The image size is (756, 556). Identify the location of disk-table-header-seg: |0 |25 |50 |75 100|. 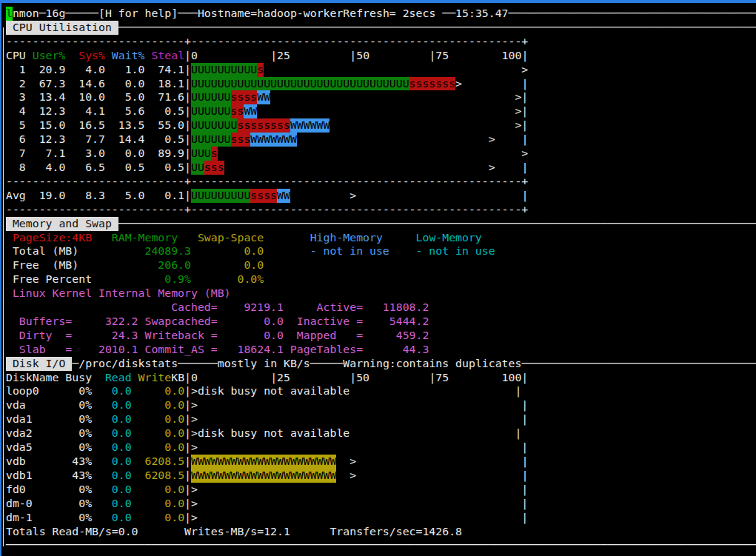
(356, 378).